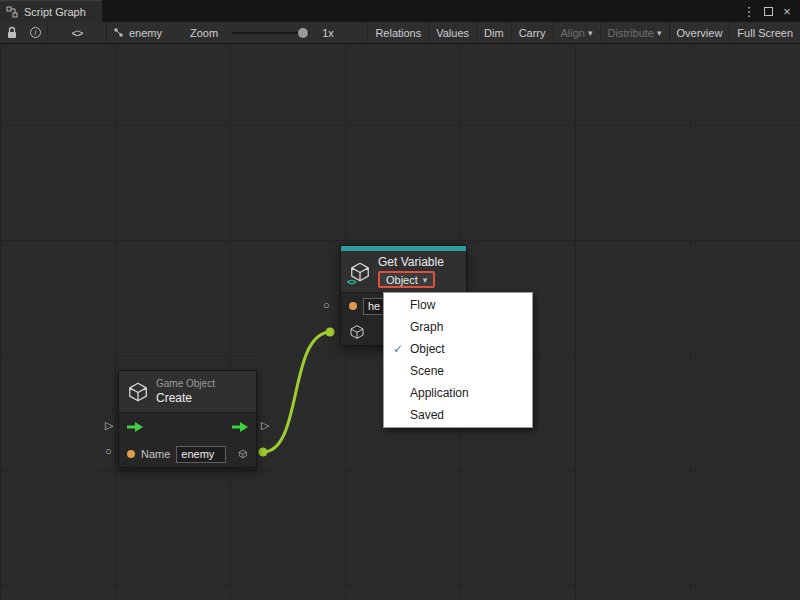  What do you see at coordinates (406, 280) in the screenshot?
I see `variable-kind-dropdown: Object ▾` at bounding box center [406, 280].